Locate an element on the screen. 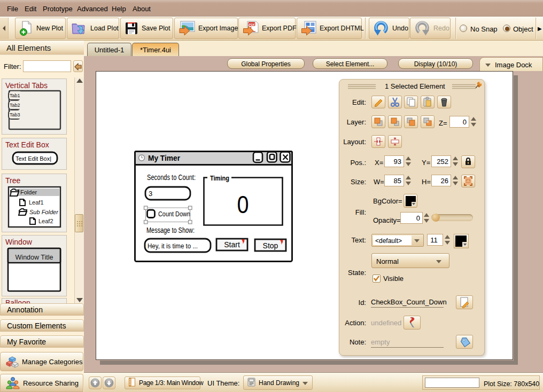  svg-text: Tab1 is located at coordinates (15, 96).